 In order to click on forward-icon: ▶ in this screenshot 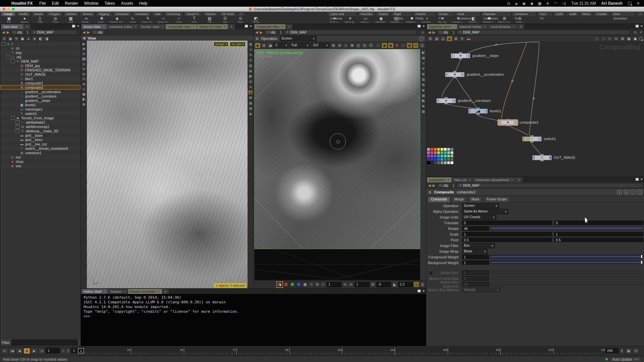, I will do `click(88, 32)`.